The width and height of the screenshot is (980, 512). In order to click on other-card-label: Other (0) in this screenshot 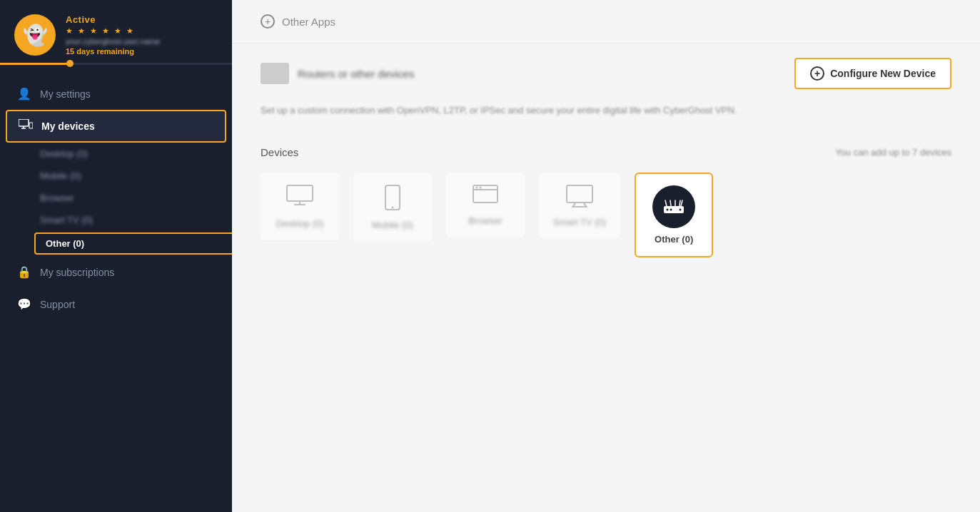, I will do `click(674, 240)`.